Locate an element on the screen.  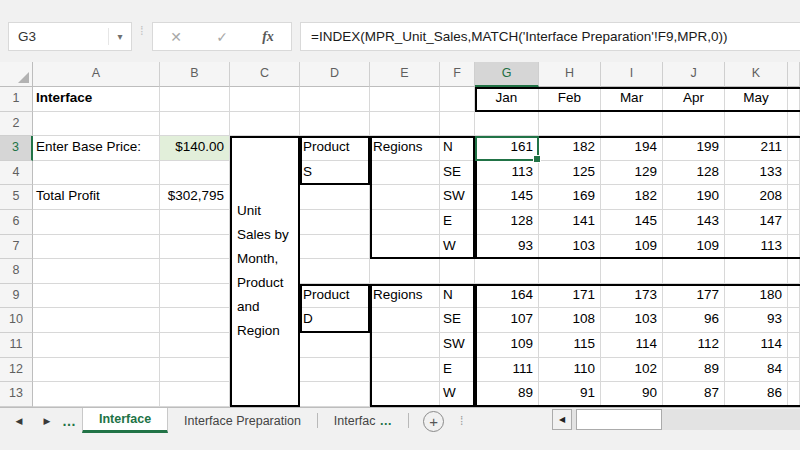
cell-F12: E is located at coordinates (458, 370).